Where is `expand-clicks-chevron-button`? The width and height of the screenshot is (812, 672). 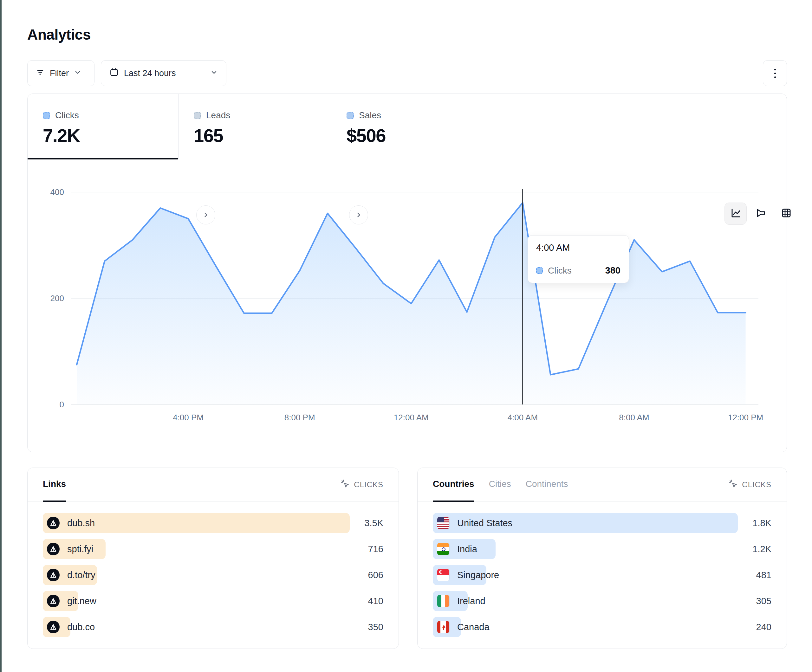
expand-clicks-chevron-button is located at coordinates (206, 215).